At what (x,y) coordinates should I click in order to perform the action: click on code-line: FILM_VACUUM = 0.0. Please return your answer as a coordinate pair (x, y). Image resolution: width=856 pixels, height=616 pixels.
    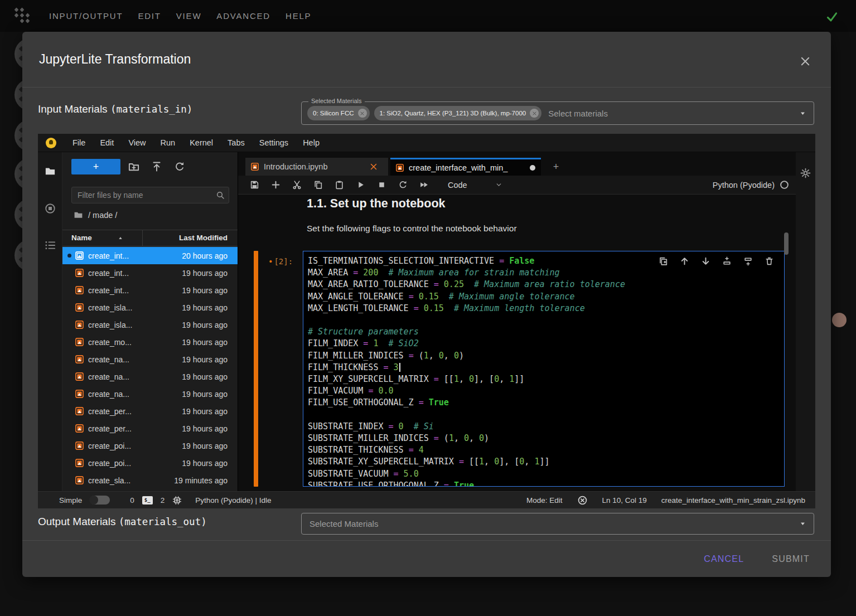
    Looking at the image, I should click on (546, 391).